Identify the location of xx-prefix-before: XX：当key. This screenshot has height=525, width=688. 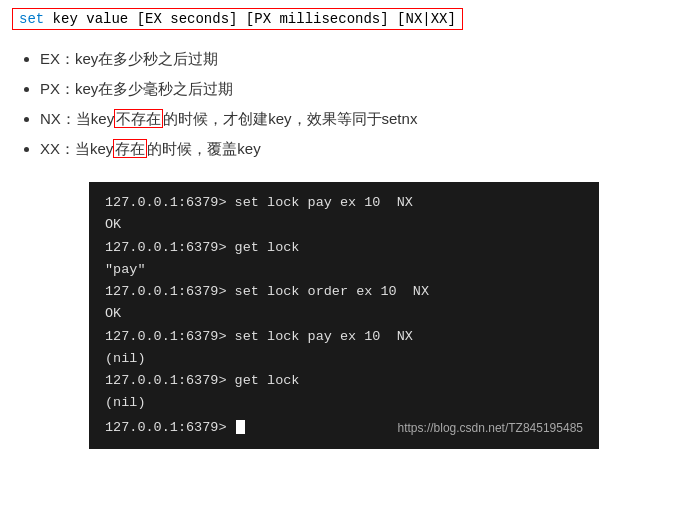
(76, 148).